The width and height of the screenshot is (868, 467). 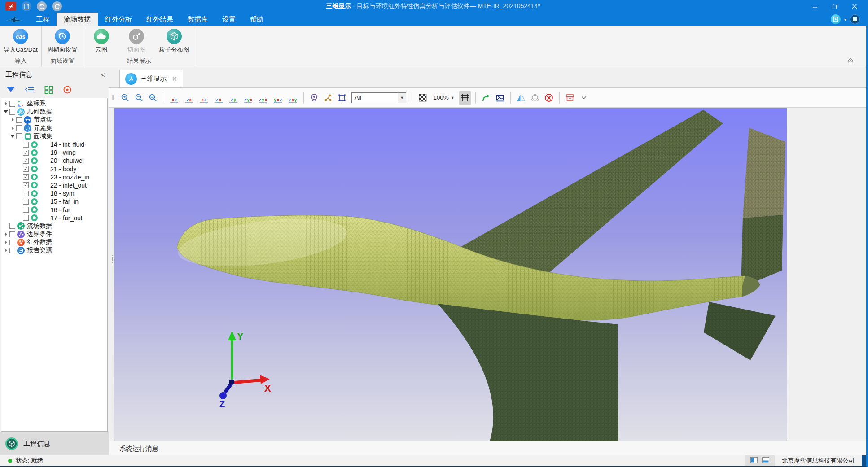 What do you see at coordinates (111, 259) in the screenshot?
I see `panel-splitter-handle: ⋮⋮` at bounding box center [111, 259].